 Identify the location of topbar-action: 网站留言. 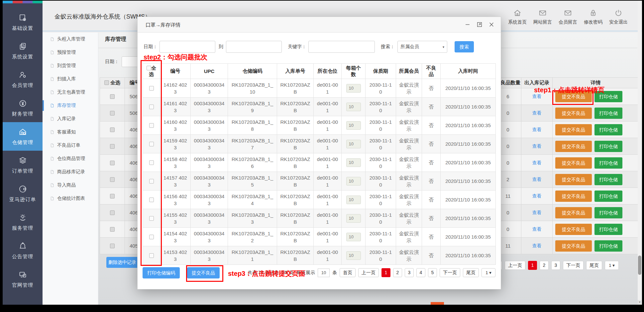
(543, 17).